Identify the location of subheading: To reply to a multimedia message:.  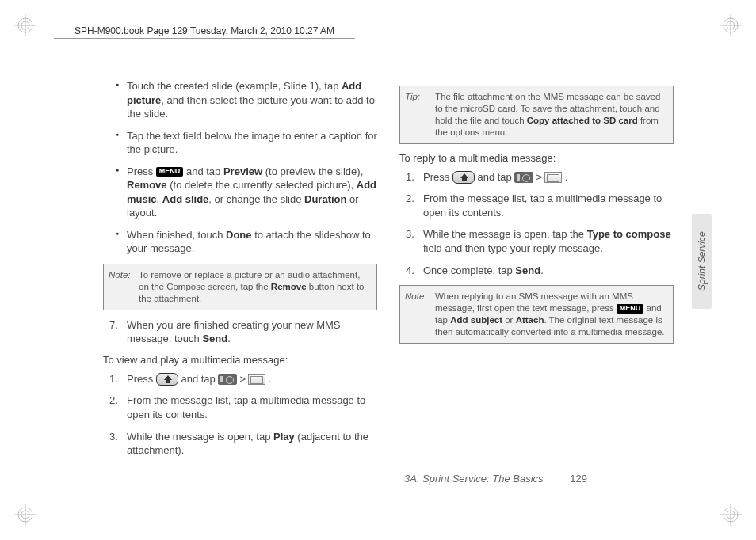
(536, 158).